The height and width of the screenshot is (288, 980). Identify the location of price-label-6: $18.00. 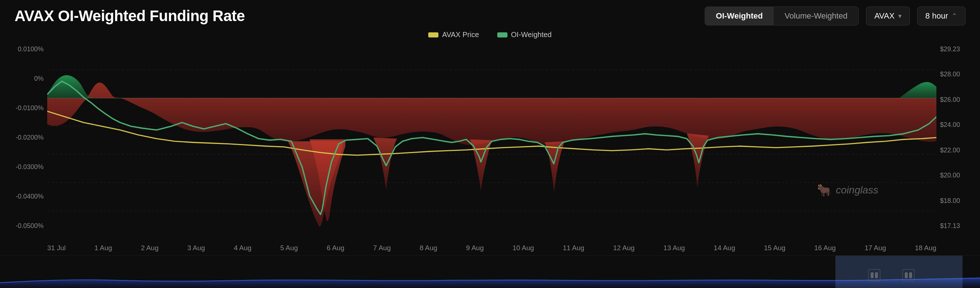
(958, 201).